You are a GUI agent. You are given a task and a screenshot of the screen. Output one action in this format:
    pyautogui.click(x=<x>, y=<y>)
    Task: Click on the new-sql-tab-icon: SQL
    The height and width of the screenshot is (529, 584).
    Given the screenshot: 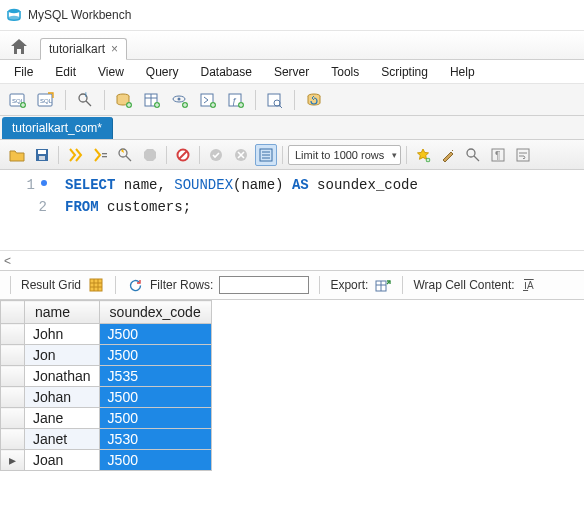 What is the action you would take?
    pyautogui.click(x=18, y=100)
    